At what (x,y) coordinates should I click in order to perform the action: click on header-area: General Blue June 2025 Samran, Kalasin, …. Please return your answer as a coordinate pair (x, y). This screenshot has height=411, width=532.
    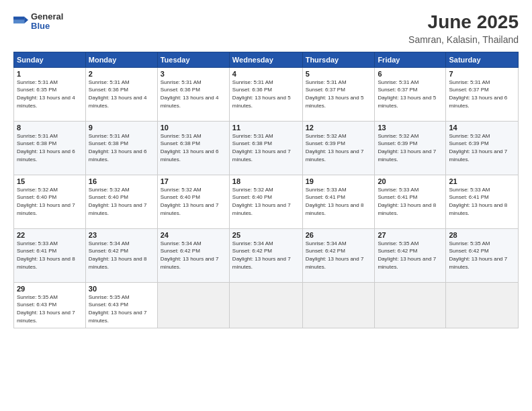
    Looking at the image, I should click on (266, 28).